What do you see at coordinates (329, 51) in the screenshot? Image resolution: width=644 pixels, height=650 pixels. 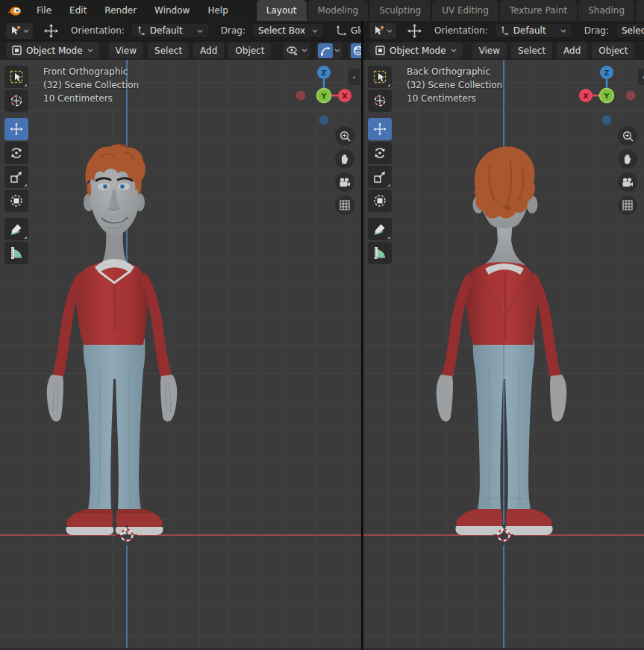 I see `gizmos-dropdown` at bounding box center [329, 51].